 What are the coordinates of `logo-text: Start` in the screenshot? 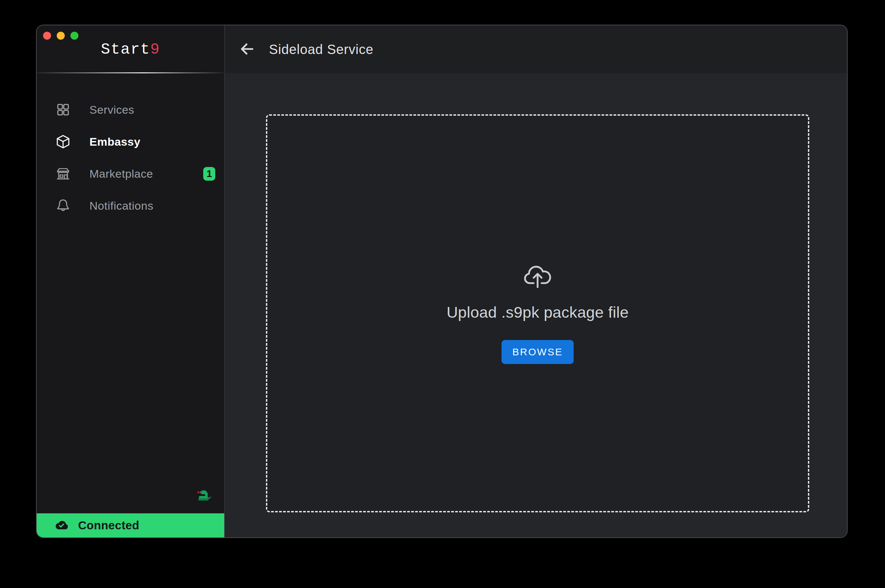 It's located at (125, 50).